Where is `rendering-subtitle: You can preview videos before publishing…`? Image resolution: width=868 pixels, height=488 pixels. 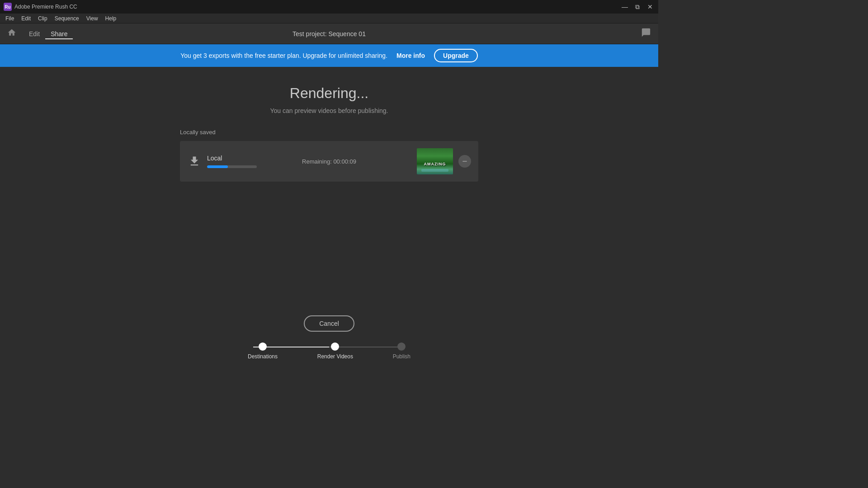
rendering-subtitle: You can preview videos before publishing… is located at coordinates (329, 111).